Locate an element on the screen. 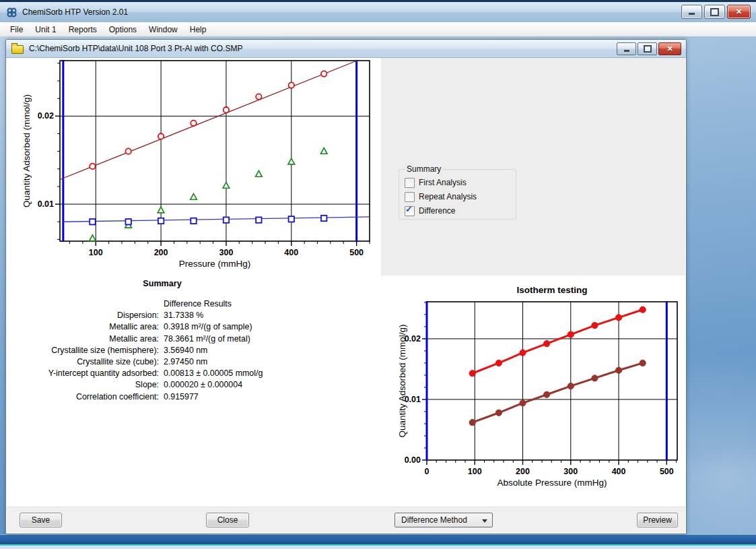 This screenshot has width=756, height=549. preview-button: Preview is located at coordinates (657, 520).